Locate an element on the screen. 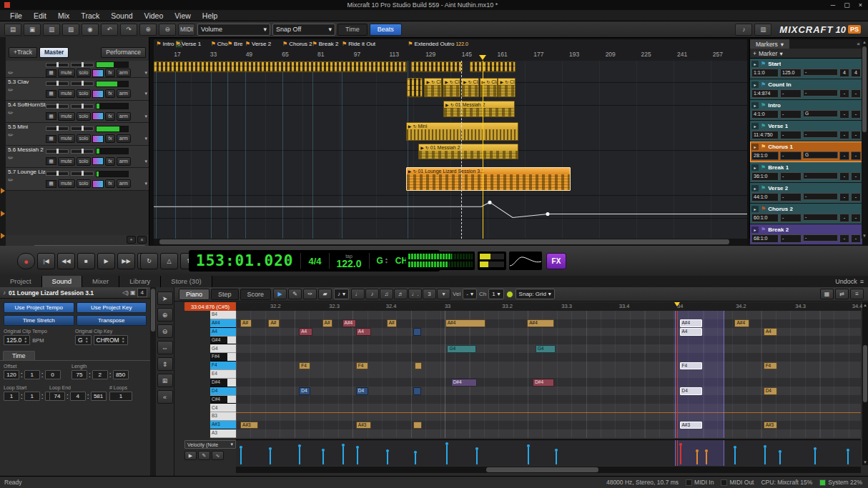  v-zoom-tool-icon: ⇕ is located at coordinates (165, 364).